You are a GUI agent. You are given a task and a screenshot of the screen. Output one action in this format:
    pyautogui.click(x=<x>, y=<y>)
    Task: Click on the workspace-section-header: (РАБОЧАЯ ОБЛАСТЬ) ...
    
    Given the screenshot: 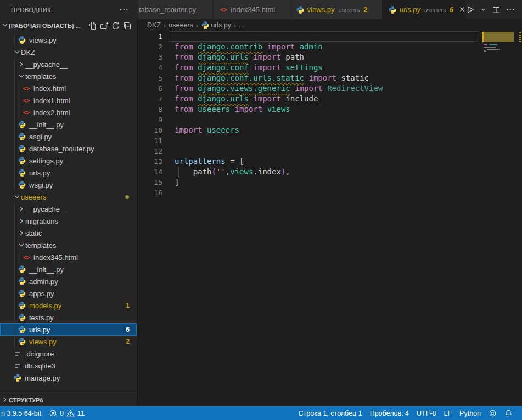 What is the action you would take?
    pyautogui.click(x=68, y=26)
    